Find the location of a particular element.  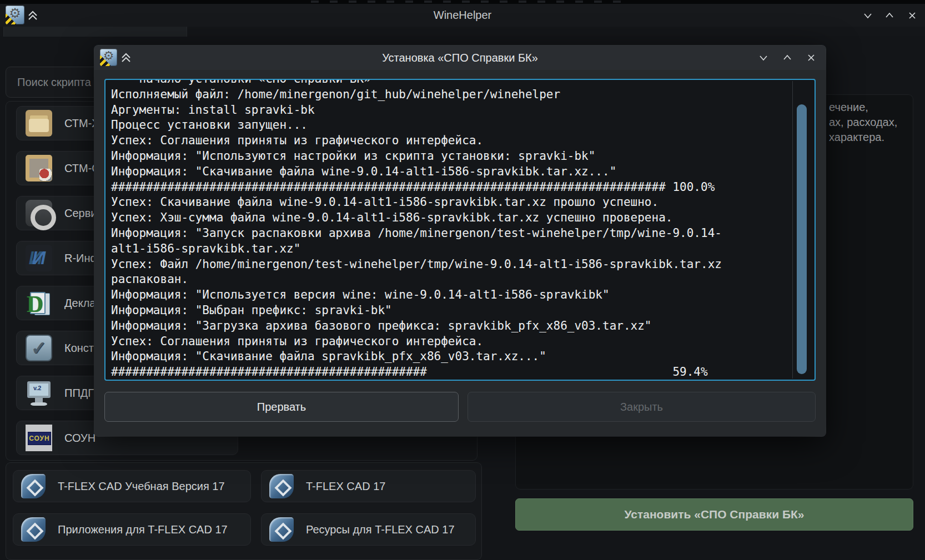

script-item-label: Декла is located at coordinates (80, 303).